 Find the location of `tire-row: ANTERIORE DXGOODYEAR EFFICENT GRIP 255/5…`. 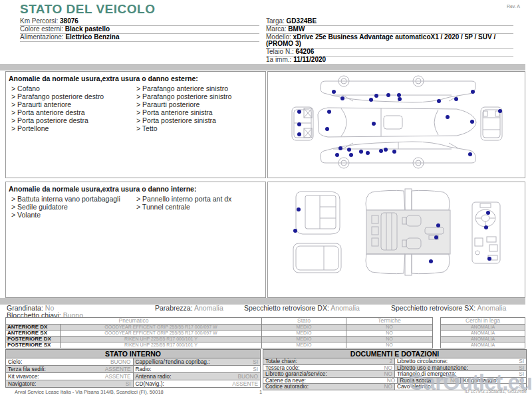

tire-row: ANTERIORE DXGOODYEAR EFFICENT GRIP 255/5… is located at coordinates (219, 327).